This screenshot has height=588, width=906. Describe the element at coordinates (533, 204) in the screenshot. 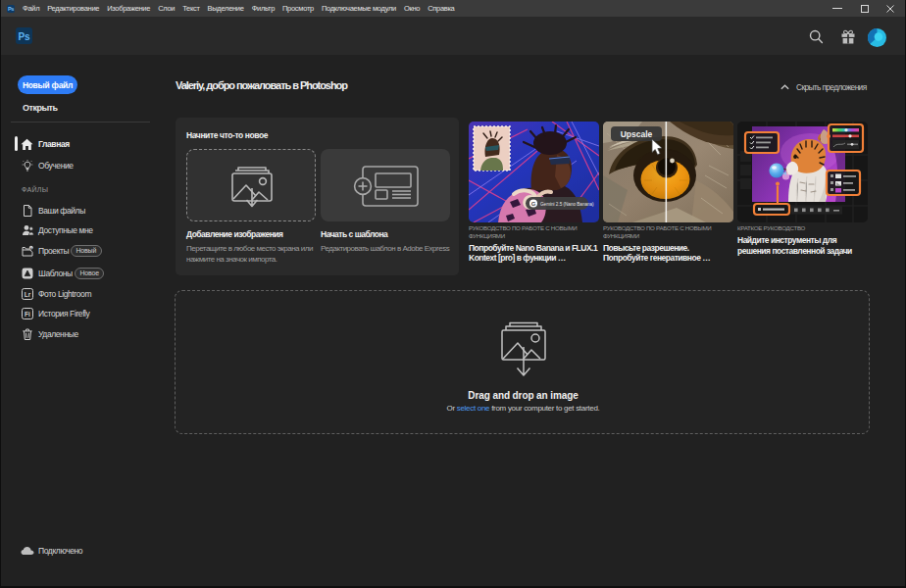

I see `svg-text: G` at that location.